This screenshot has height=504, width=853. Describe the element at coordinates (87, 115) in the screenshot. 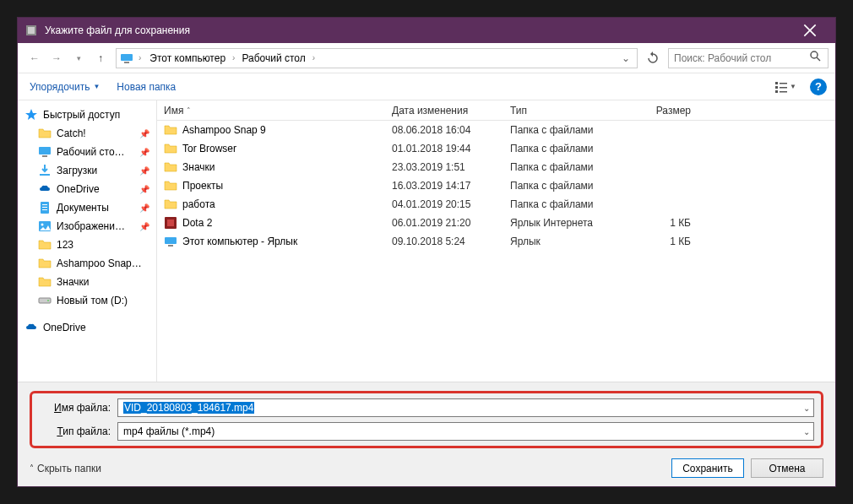

I see `sidebar-quick-access: Быстрый доступ` at that location.